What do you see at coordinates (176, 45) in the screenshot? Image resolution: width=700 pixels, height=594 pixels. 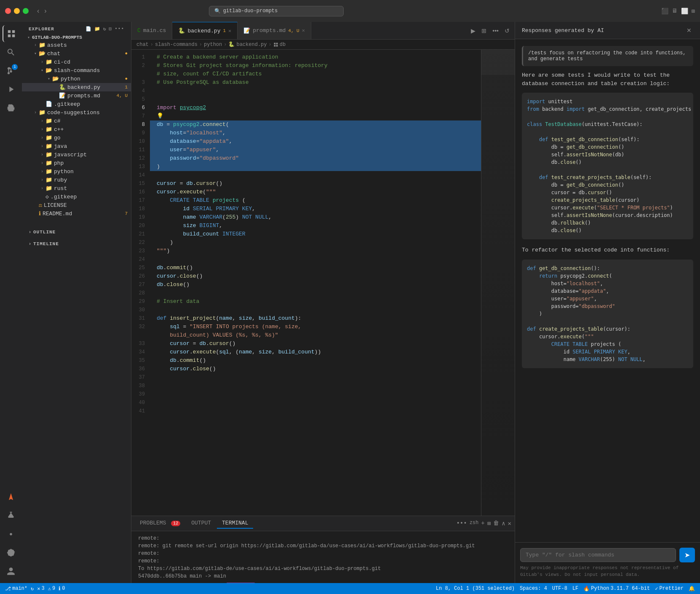 I see `breadcrumb-slash-commands: slash-commands` at bounding box center [176, 45].